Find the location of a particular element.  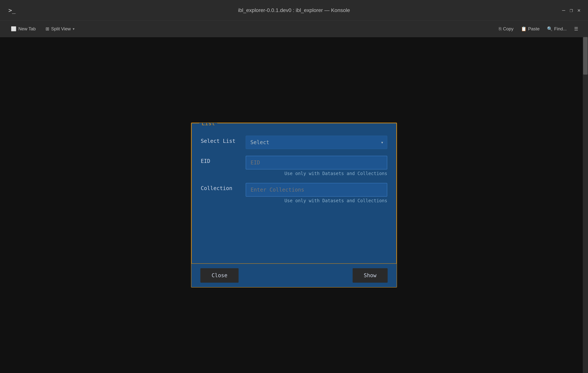

select-list-dropdown: Select is located at coordinates (316, 142).